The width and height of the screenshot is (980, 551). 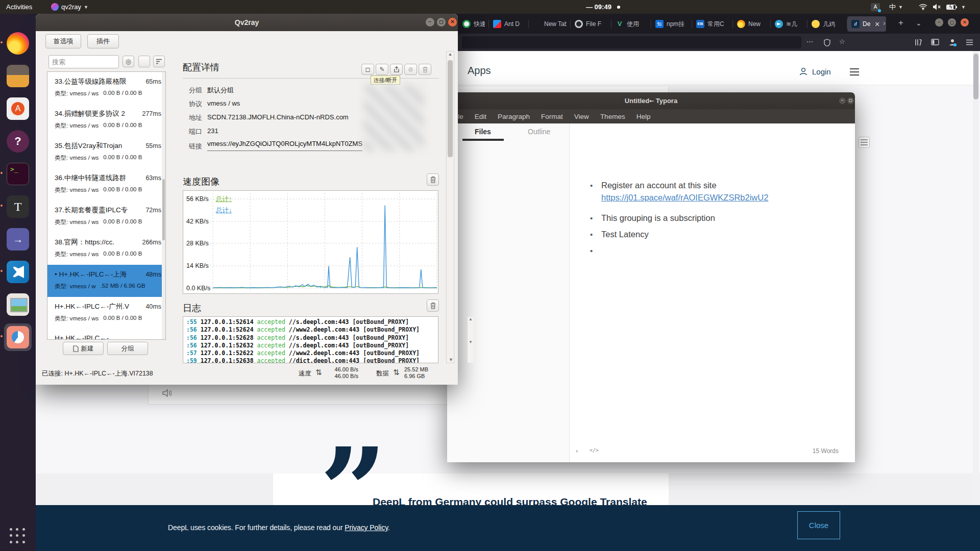 What do you see at coordinates (896, 7) in the screenshot?
I see `input-method-indicator: 中 ▼` at bounding box center [896, 7].